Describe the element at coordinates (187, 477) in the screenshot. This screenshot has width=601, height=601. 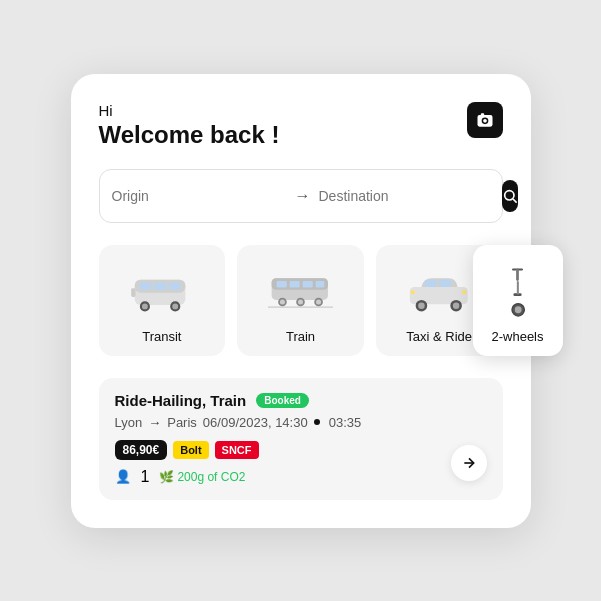
I see `booking-meta: 👤 1 🌿 200g of CO2` at that location.